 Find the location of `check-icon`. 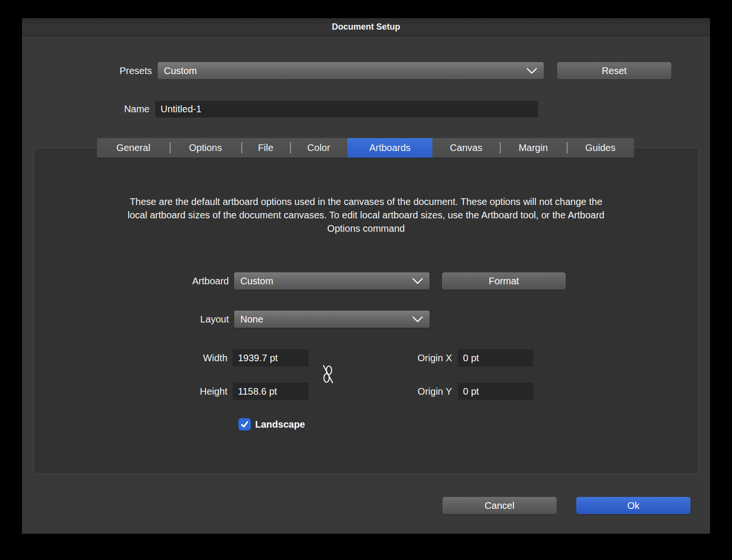

check-icon is located at coordinates (245, 424).